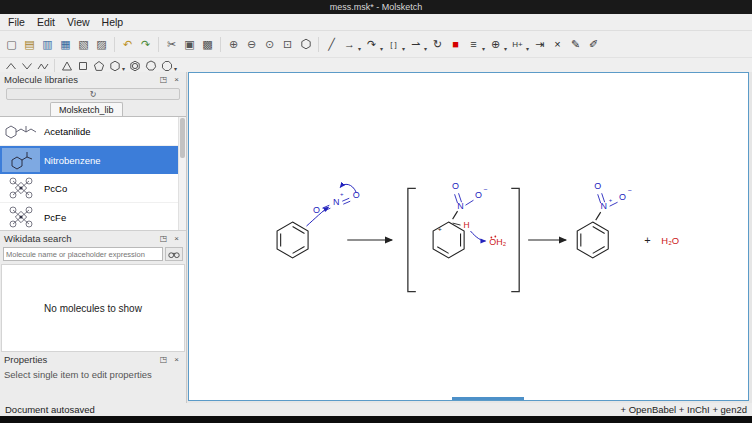 The width and height of the screenshot is (752, 423). What do you see at coordinates (86, 109) in the screenshot?
I see `tab-molsketch-lib: Molsketch_lib` at bounding box center [86, 109].